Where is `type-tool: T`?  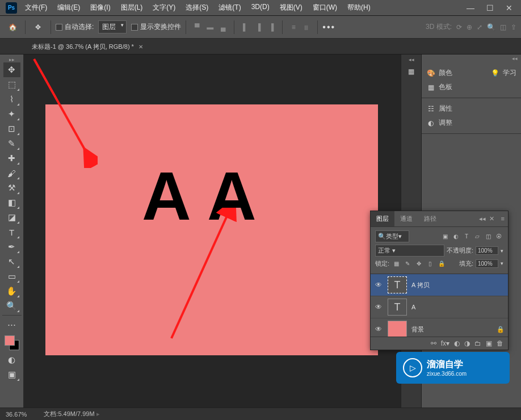 type-tool: T is located at coordinates (12, 232).